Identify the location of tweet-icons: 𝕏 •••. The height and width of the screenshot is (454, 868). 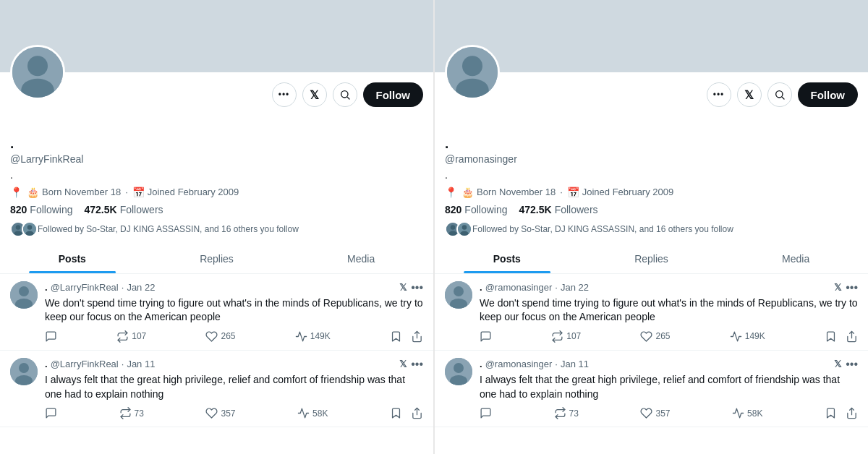
(846, 364).